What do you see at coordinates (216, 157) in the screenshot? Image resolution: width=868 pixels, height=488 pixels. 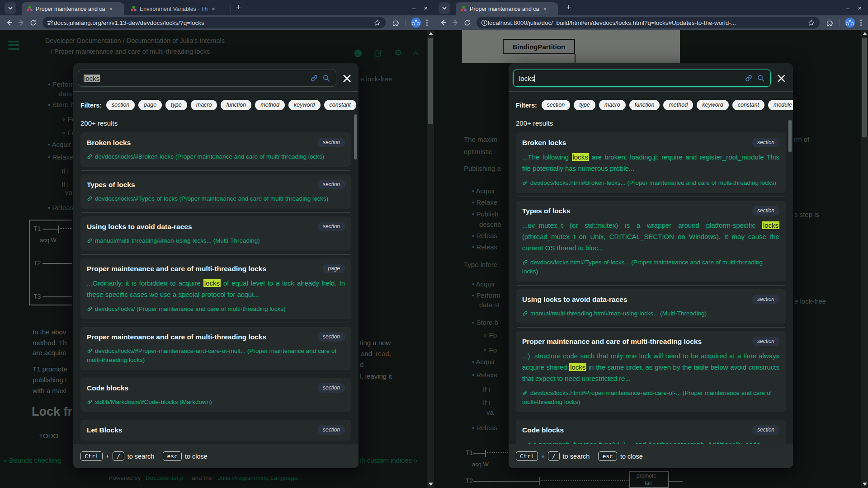 I see `result-link: devdocs/locks/#Broken-locks (Proper main…` at bounding box center [216, 157].